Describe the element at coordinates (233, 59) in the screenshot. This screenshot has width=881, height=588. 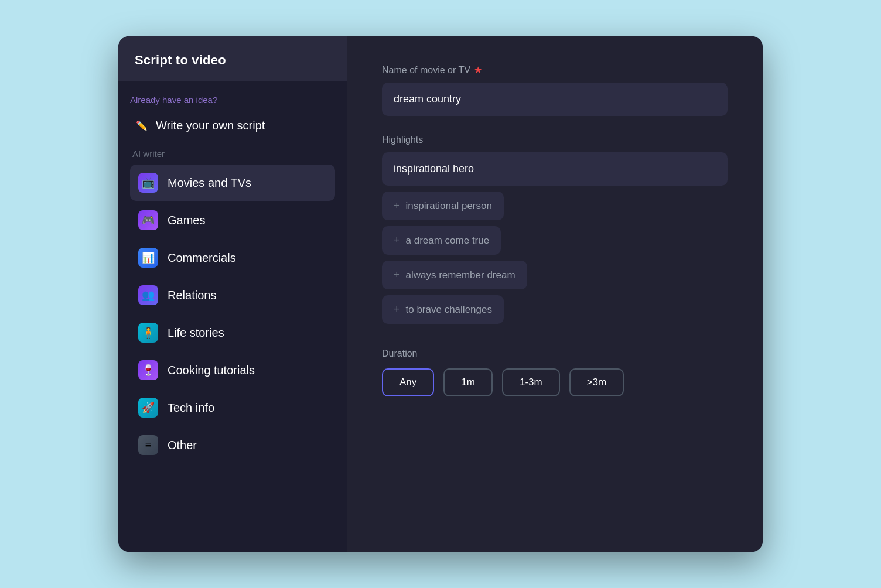
I see `sidebar-header: Script to video` at that location.